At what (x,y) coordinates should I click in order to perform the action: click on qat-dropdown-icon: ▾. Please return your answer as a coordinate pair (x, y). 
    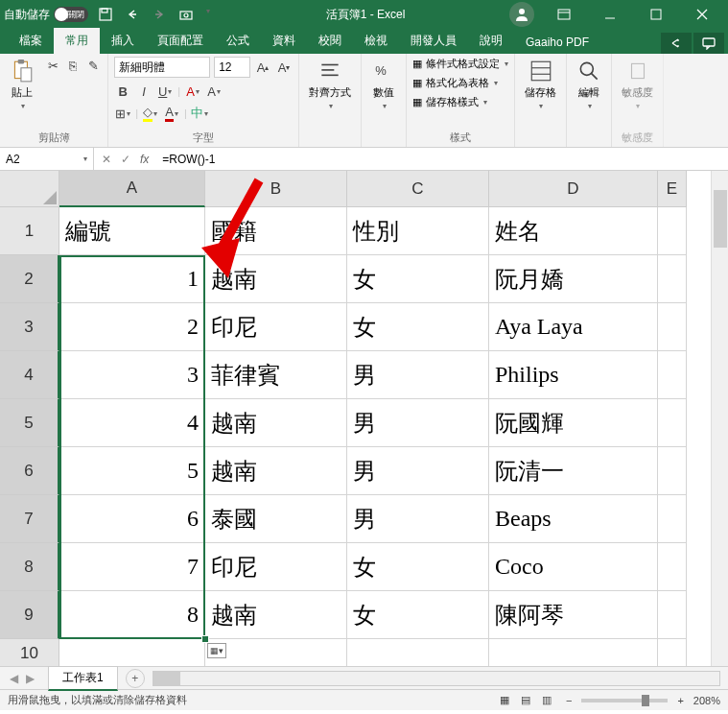
    Looking at the image, I should click on (214, 14).